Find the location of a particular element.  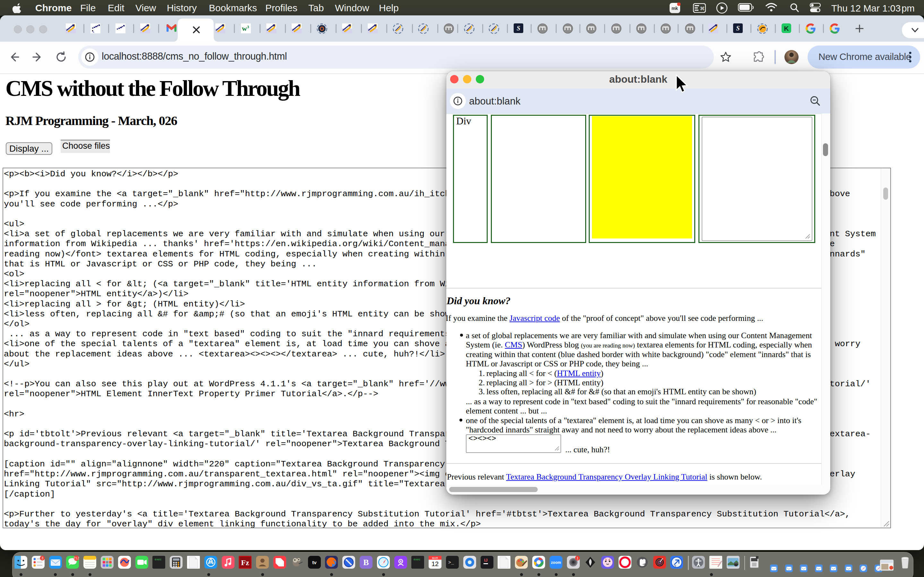

svg-text: IJ is located at coordinates (486, 560).